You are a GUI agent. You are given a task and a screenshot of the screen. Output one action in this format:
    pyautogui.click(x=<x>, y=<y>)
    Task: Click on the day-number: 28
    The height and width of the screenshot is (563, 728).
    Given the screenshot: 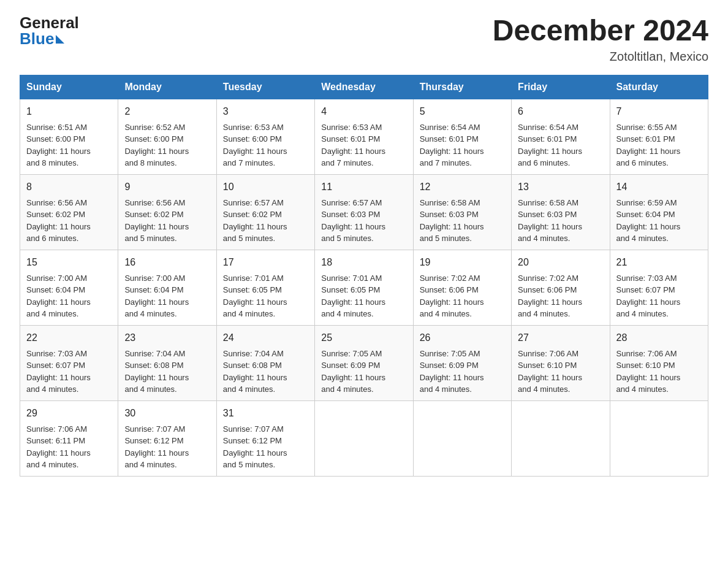 What is the action you would take?
    pyautogui.click(x=659, y=338)
    